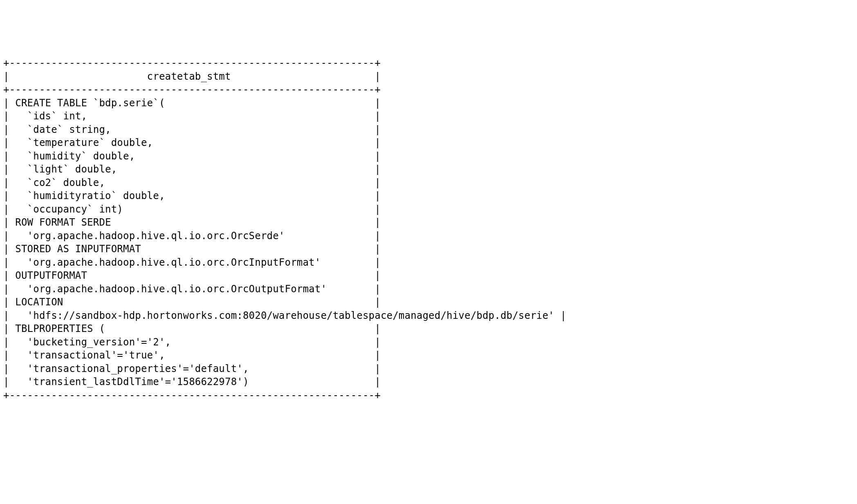  Describe the element at coordinates (428, 276) in the screenshot. I see `table-row: | OUTPUTFORMAT |` at that location.